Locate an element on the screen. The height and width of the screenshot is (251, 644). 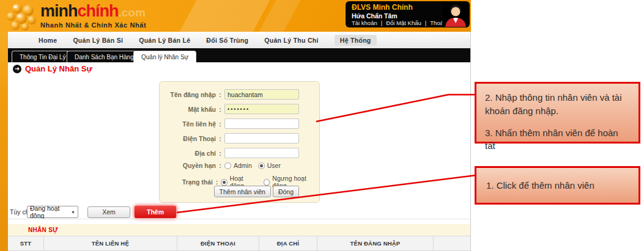
role-admin-option: Admin is located at coordinates (239, 166).